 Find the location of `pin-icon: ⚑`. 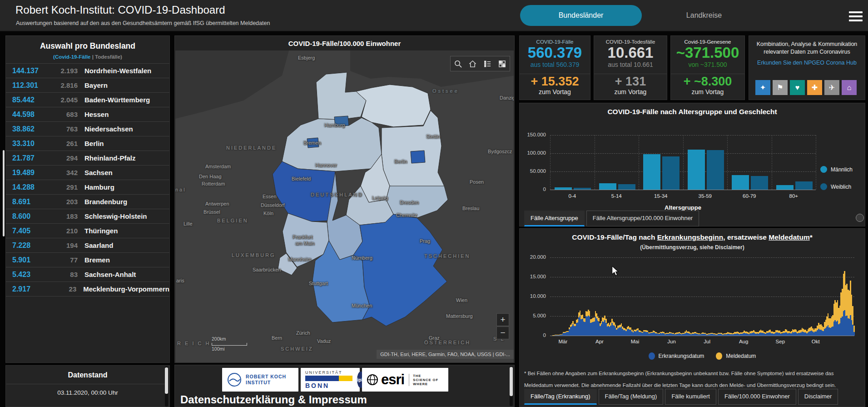

pin-icon: ⚑ is located at coordinates (780, 87).